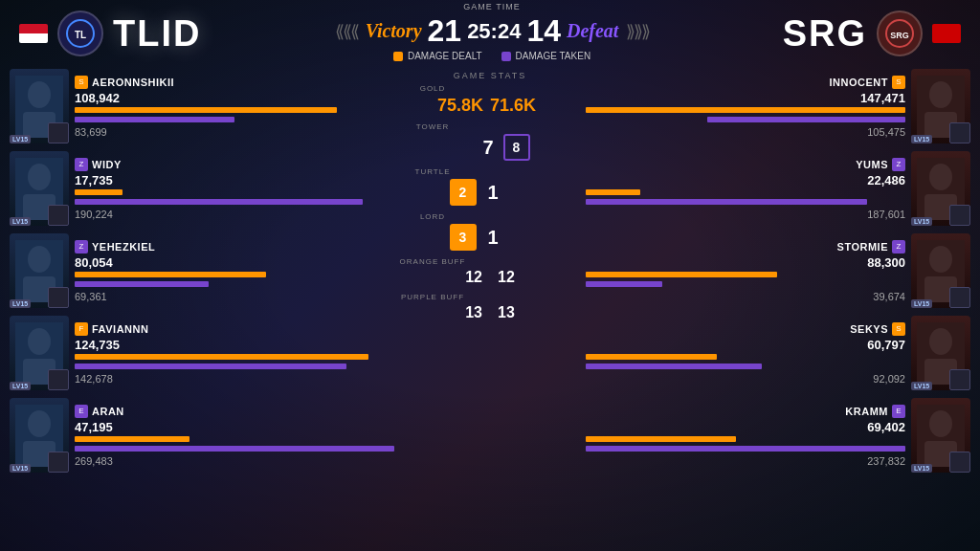 The image size is (980, 551). What do you see at coordinates (517, 105) in the screenshot?
I see `gold-right: 71.6K` at bounding box center [517, 105].